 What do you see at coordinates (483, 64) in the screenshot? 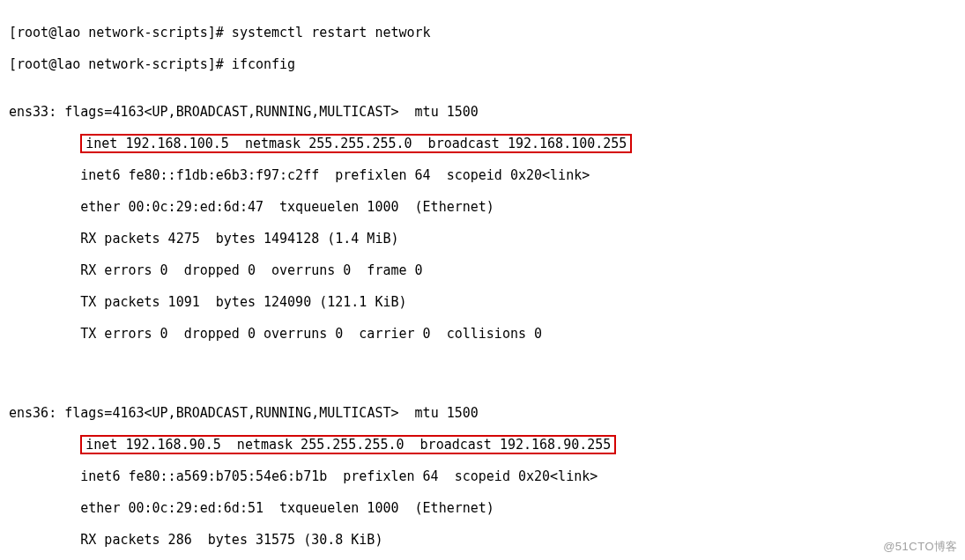
I see `shell-command-2: [root@lao network-scripts]# ifconfig` at bounding box center [483, 64].